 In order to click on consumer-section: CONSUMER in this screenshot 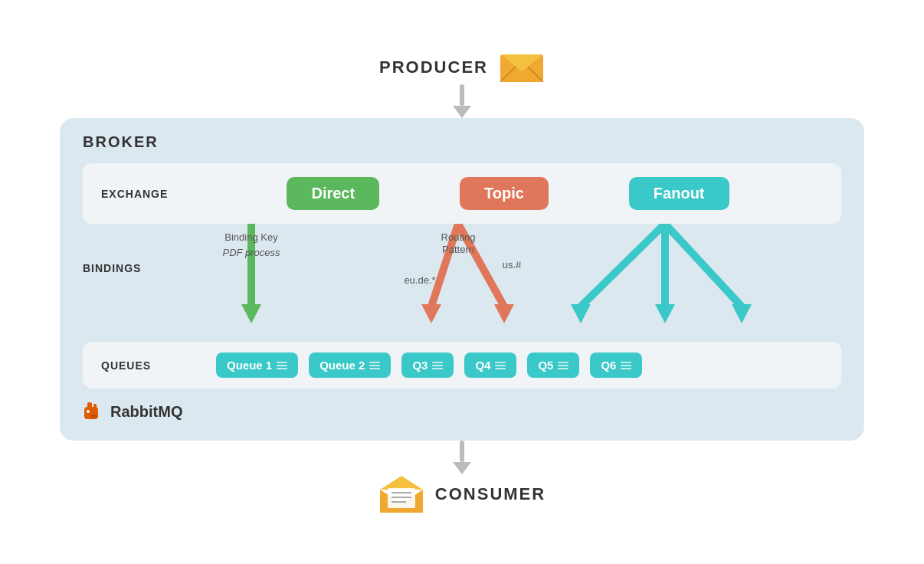, I will do `click(462, 494)`.